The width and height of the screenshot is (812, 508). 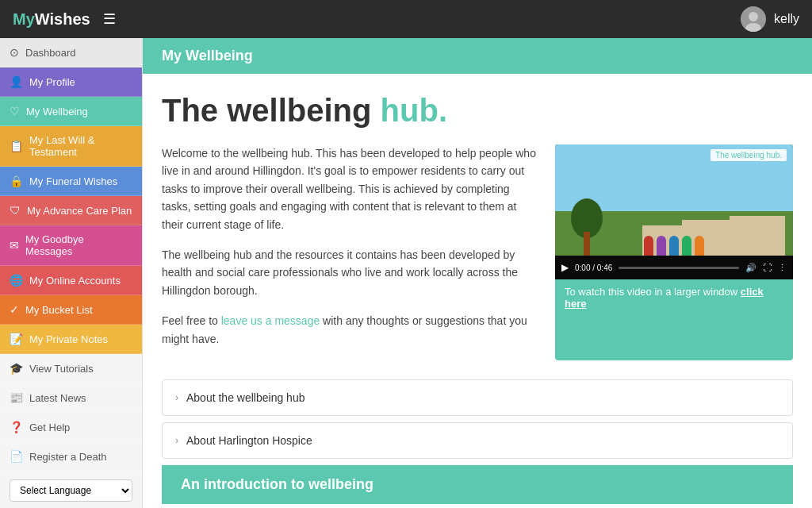 I want to click on video-caption: To watch this video in a larger window c…, so click(x=674, y=298).